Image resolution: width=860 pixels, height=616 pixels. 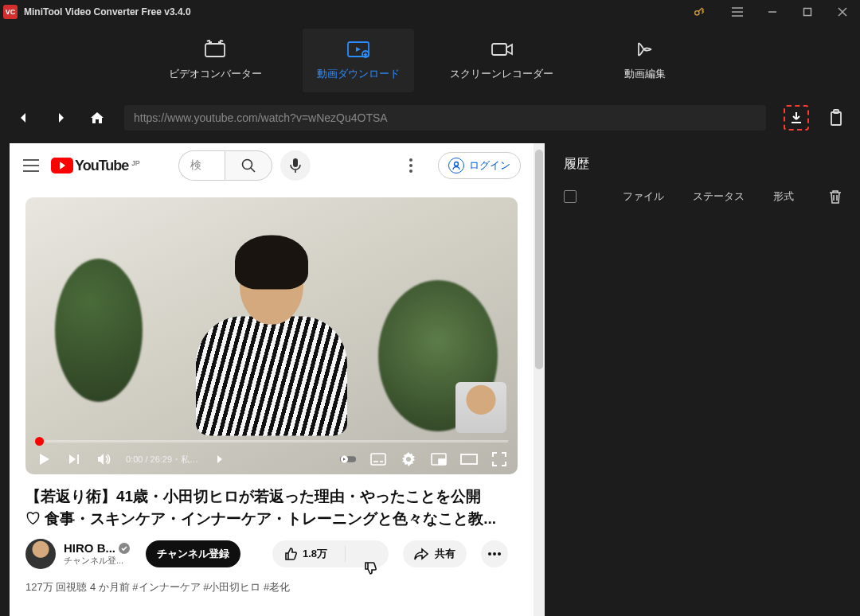 What do you see at coordinates (272, 503) in the screenshot?
I see `video-title: 【若返り術】41歳・小田切ヒロが若返った理由・やったことを公開 ♡ 食事・スキン…` at bounding box center [272, 503].